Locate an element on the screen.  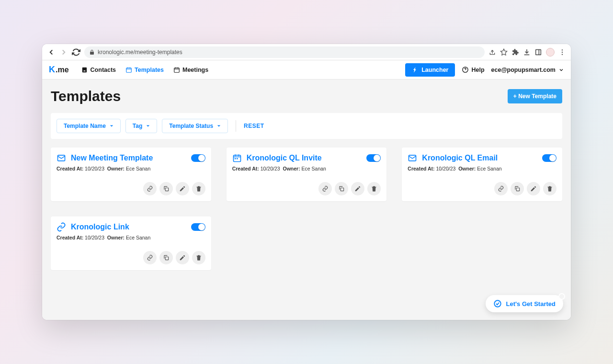
notification-dot is located at coordinates (562, 296).